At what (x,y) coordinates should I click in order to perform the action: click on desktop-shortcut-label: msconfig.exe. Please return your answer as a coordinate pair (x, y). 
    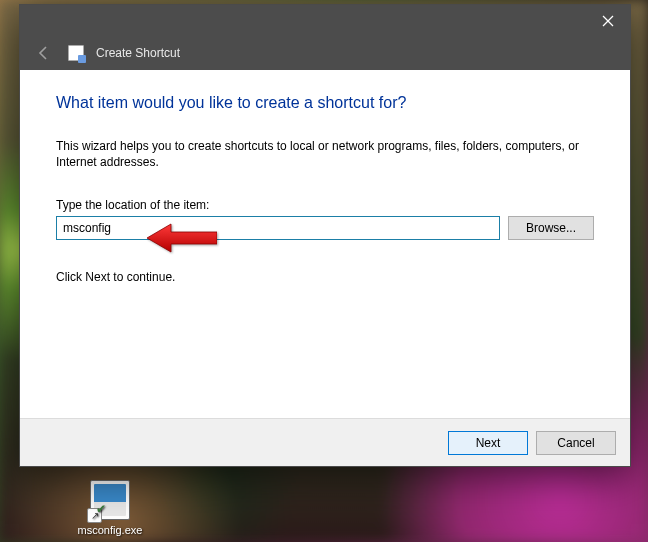
    Looking at the image, I should click on (110, 530).